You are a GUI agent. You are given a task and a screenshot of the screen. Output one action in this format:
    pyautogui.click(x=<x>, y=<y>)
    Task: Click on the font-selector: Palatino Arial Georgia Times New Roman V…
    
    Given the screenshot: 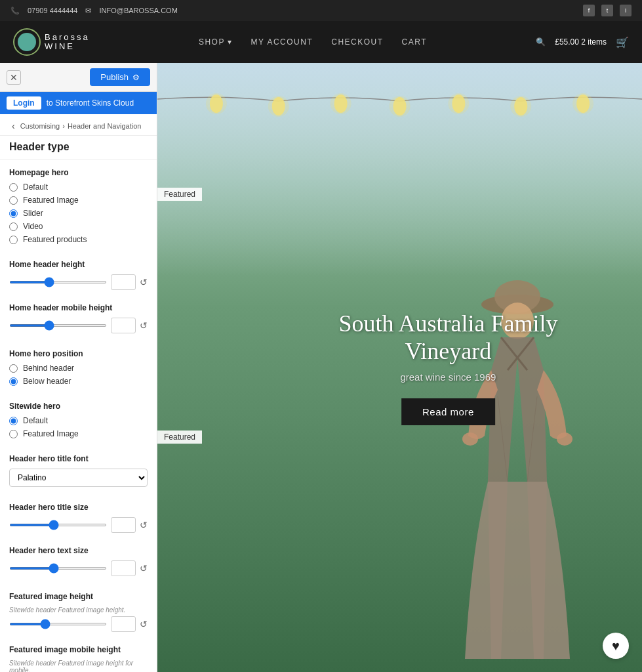 What is the action you would take?
    pyautogui.click(x=79, y=478)
    